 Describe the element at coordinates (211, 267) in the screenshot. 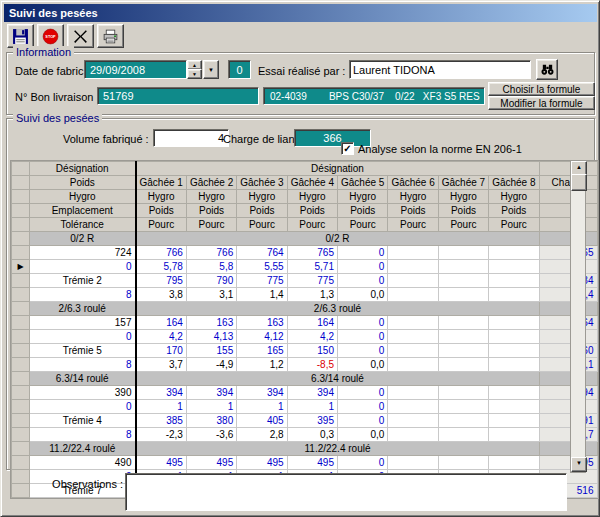

I see `batch-value-cell: 5,8` at that location.